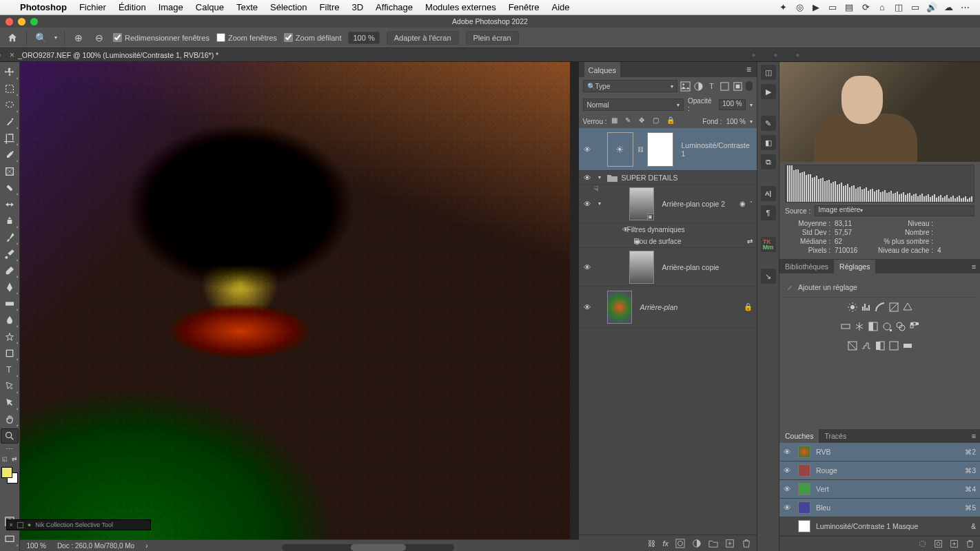 The width and height of the screenshot is (980, 551). What do you see at coordinates (79, 525) in the screenshot?
I see `nik-collection-toolbar: × ● Nik Collection Selective Tool` at bounding box center [79, 525].